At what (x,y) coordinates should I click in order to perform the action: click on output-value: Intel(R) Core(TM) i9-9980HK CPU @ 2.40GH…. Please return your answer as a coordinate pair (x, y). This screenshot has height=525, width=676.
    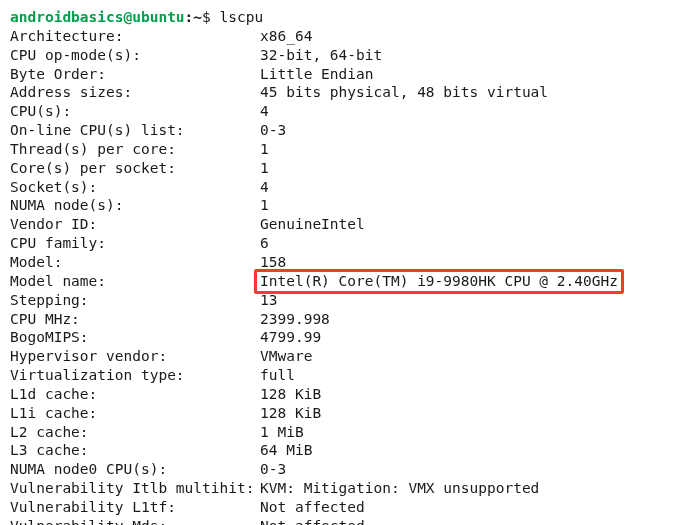
    Looking at the image, I should click on (439, 282).